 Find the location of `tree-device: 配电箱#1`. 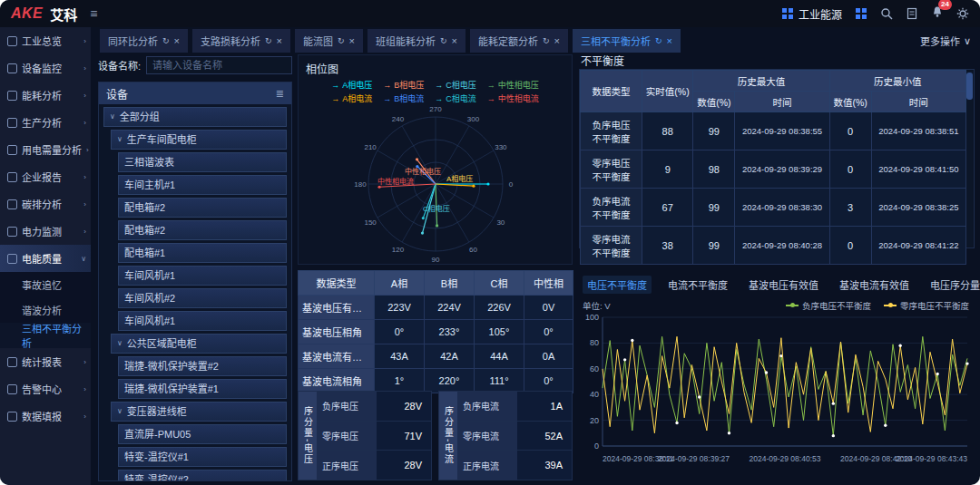

tree-device: 配电箱#1 is located at coordinates (202, 253).